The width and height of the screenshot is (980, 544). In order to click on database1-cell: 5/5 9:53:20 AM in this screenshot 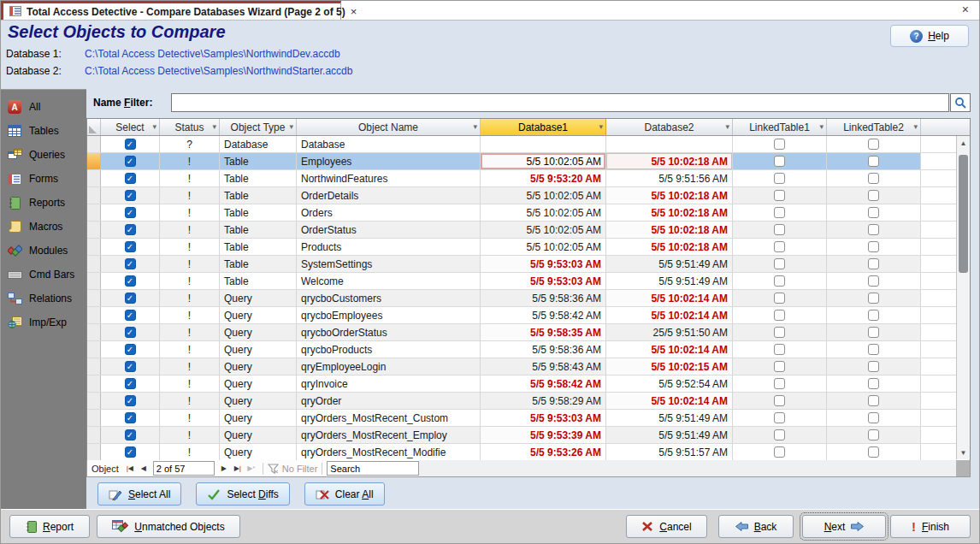, I will do `click(544, 178)`.